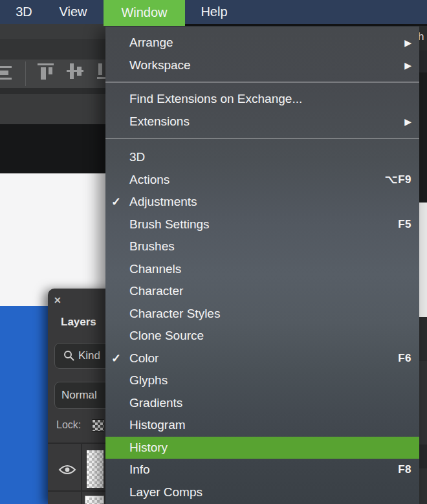 This screenshot has width=427, height=504. I want to click on menu-item-brushes: Brushes, so click(263, 247).